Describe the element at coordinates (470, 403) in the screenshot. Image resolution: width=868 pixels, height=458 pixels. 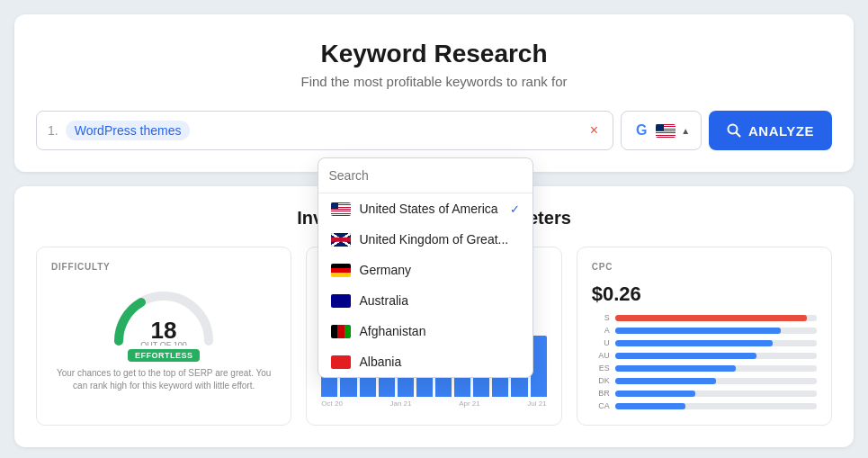
I see `x-label-3: Apr 21` at that location.